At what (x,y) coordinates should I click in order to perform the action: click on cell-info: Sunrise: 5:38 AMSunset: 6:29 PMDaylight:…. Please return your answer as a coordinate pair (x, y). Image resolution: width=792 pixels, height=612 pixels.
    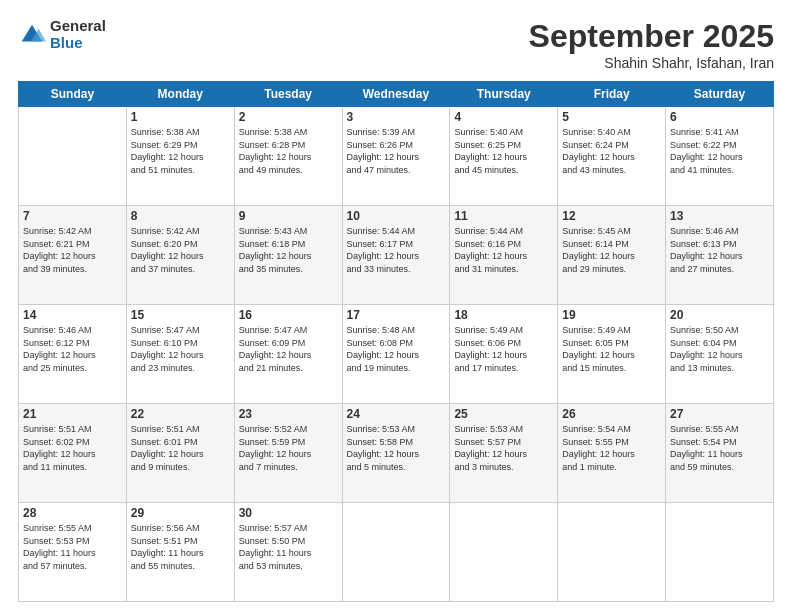
    Looking at the image, I should click on (180, 151).